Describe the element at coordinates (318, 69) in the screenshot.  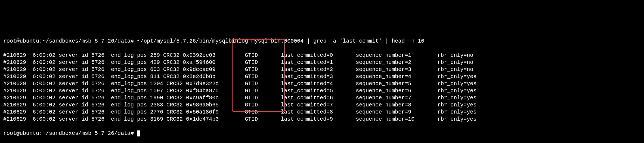
I see `last-committed: last_committed=2` at that location.